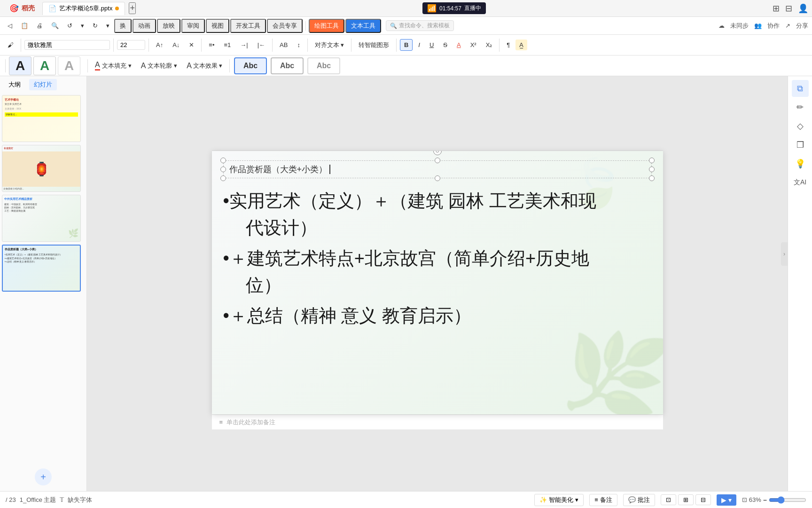 The height and width of the screenshot is (508, 812). Describe the element at coordinates (223, 160) in the screenshot. I see `handle-top-left` at that location.